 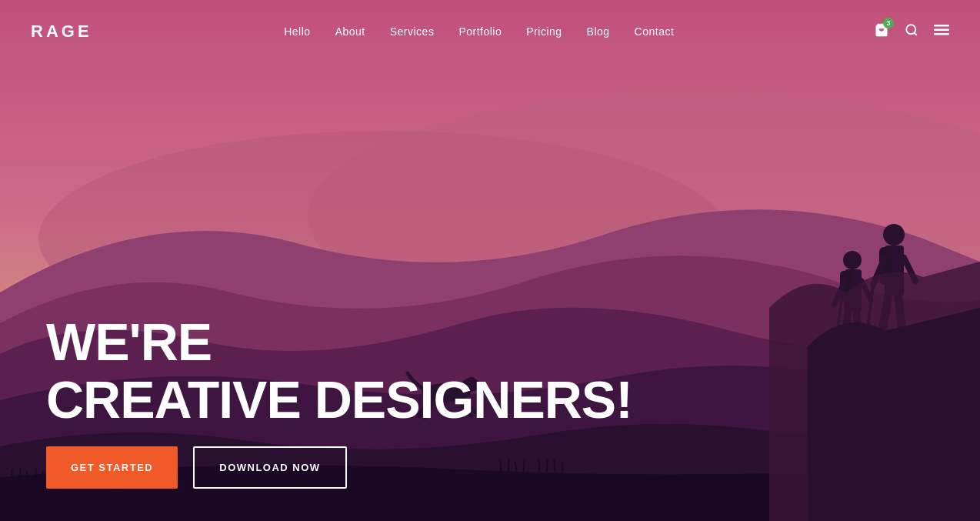 What do you see at coordinates (912, 32) in the screenshot?
I see `search-button` at bounding box center [912, 32].